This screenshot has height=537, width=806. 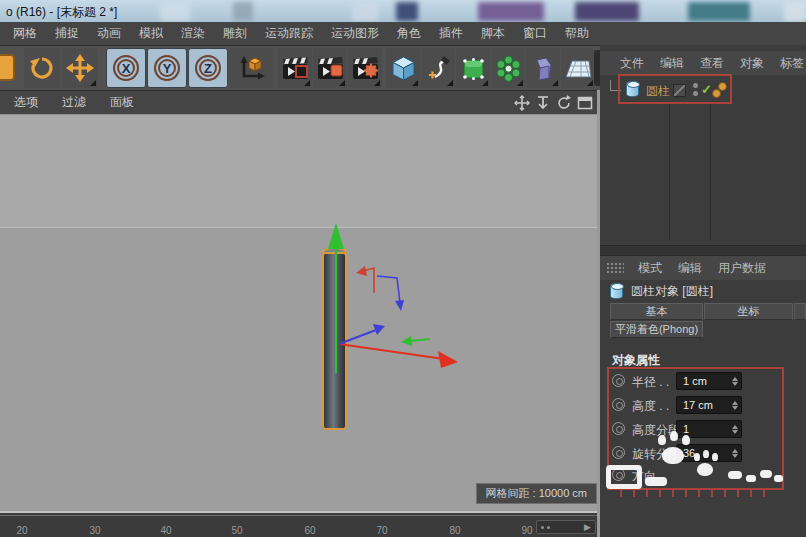 What do you see at coordinates (289, 34) in the screenshot?
I see `menu-item: 运动跟踪` at bounding box center [289, 34].